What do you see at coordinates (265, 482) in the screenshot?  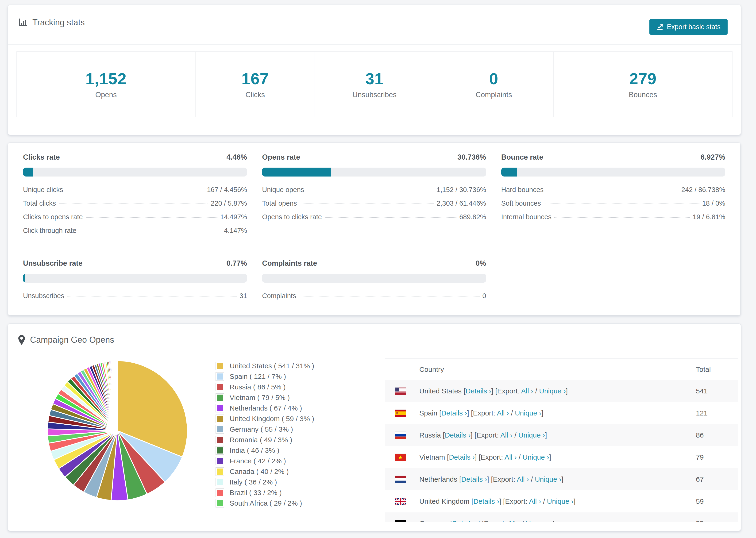 I see `legend-item: Italy ( 36 / 2% )` at bounding box center [265, 482].